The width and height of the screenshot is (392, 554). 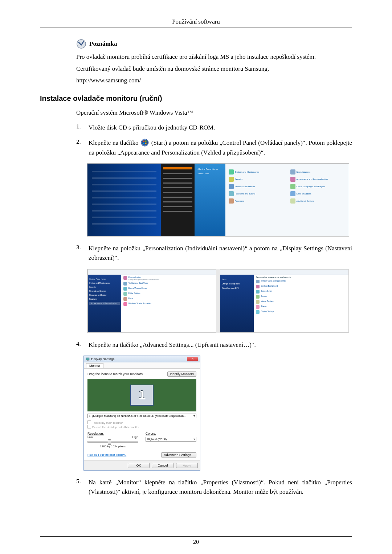 I want to click on checkbox-extend, so click(x=89, y=427).